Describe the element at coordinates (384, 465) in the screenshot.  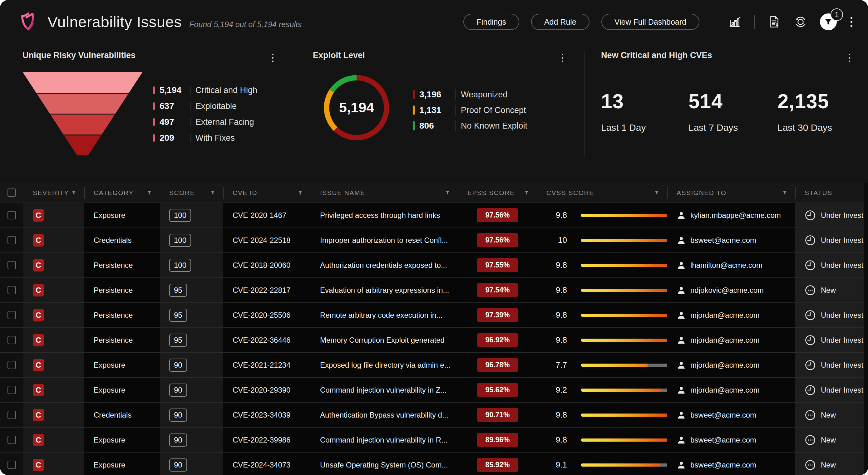
I see `issue-name-value: Unsafe Operating System (OS) Com...` at that location.